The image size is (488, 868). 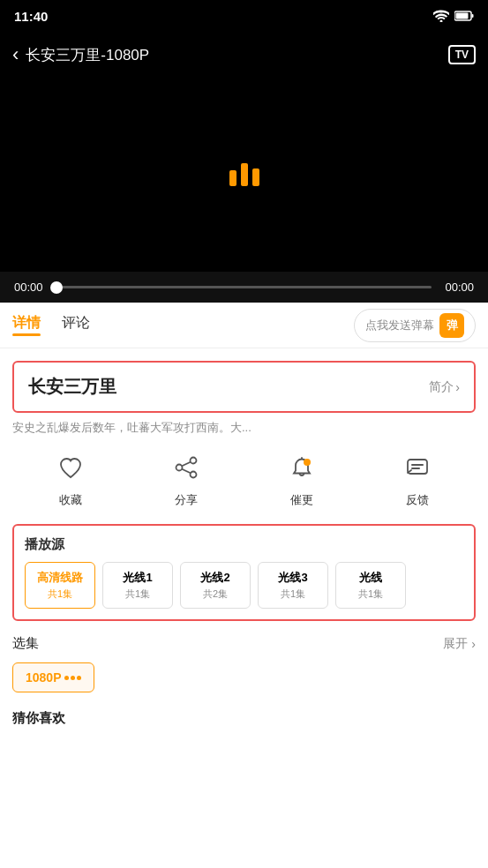 I want to click on chevron-expand-icon: ›, so click(x=473, y=644).